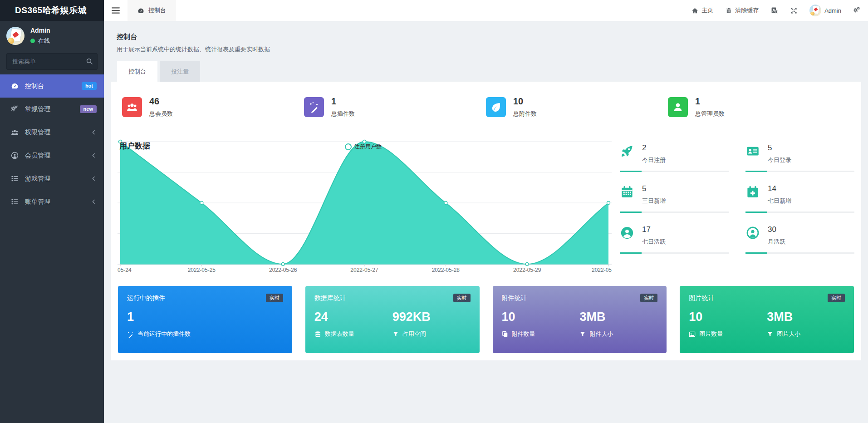 This screenshot has width=868, height=423. What do you see at coordinates (800, 238) in the screenshot?
I see `monthly-active-stat: 30 月活跃` at bounding box center [800, 238].